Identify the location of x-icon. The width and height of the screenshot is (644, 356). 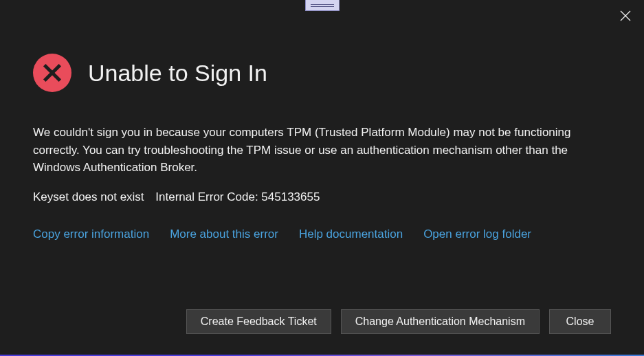
(52, 73).